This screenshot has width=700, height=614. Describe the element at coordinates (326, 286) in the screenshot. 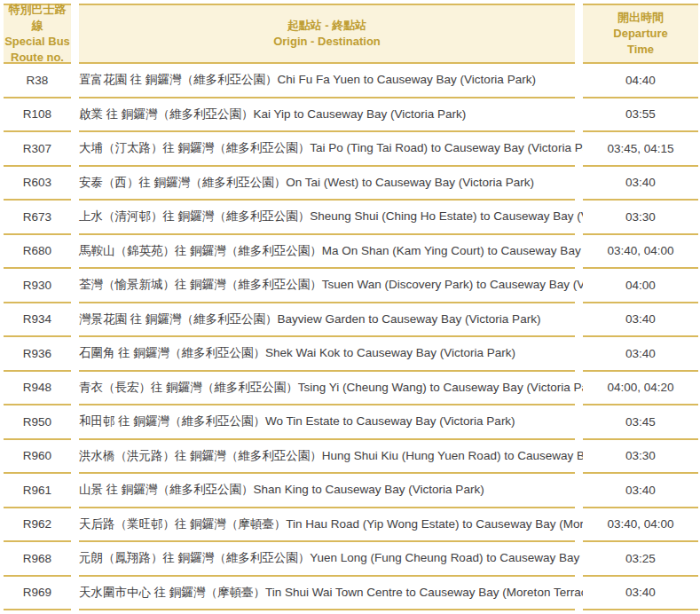

I see `destination: 荃灣（愉景新城）往 銅鑼灣（維多利亞公園）Tsuen Wan (Discover…` at that location.